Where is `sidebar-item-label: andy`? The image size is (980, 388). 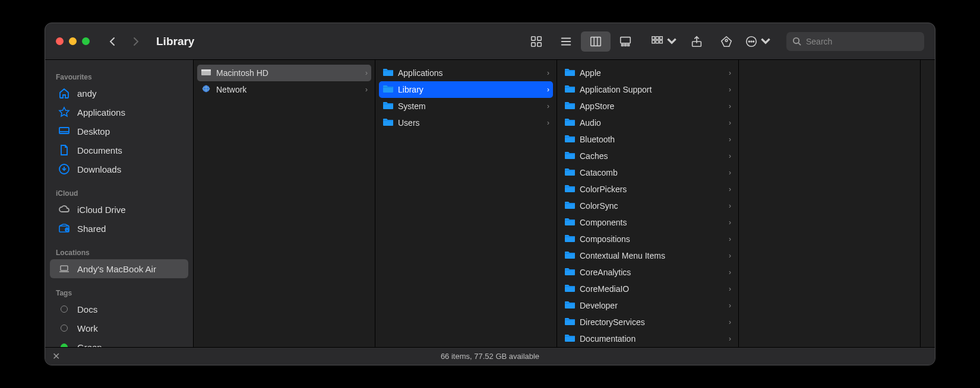
sidebar-item-label: andy is located at coordinates (87, 94).